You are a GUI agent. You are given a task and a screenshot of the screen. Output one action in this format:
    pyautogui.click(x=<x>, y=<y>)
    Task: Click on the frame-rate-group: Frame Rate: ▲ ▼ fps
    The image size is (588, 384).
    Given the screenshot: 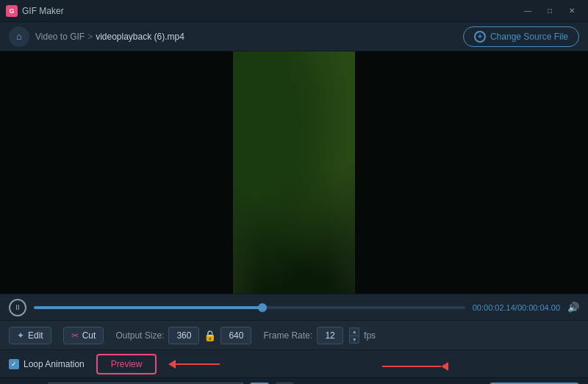 What is the action you would take?
    pyautogui.click(x=319, y=336)
    